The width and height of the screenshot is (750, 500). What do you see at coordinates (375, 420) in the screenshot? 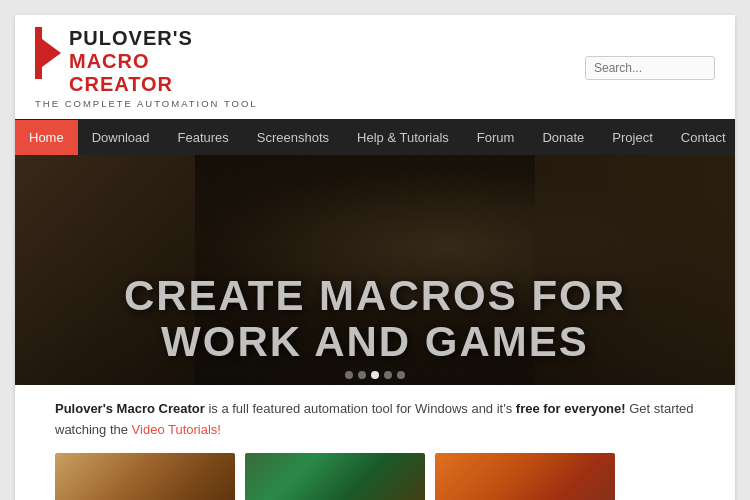
I see `intro-paragraph: Pulover's Macro Creator is a full featur…` at bounding box center [375, 420].